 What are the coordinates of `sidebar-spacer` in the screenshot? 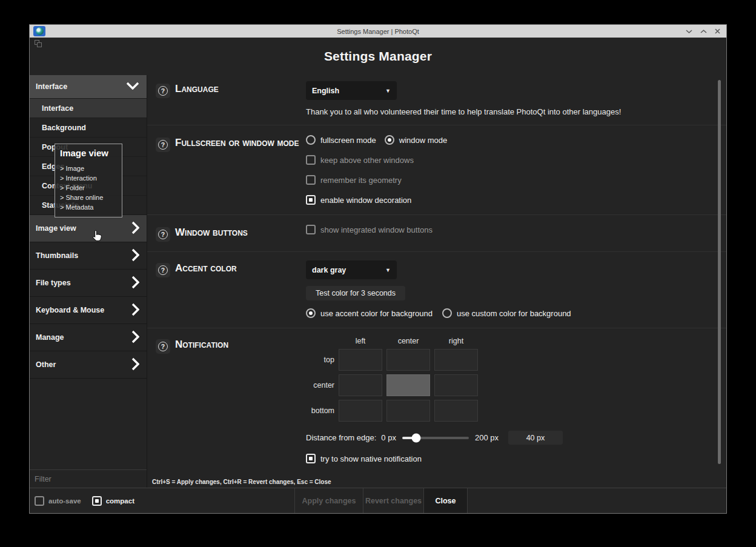 It's located at (88, 424).